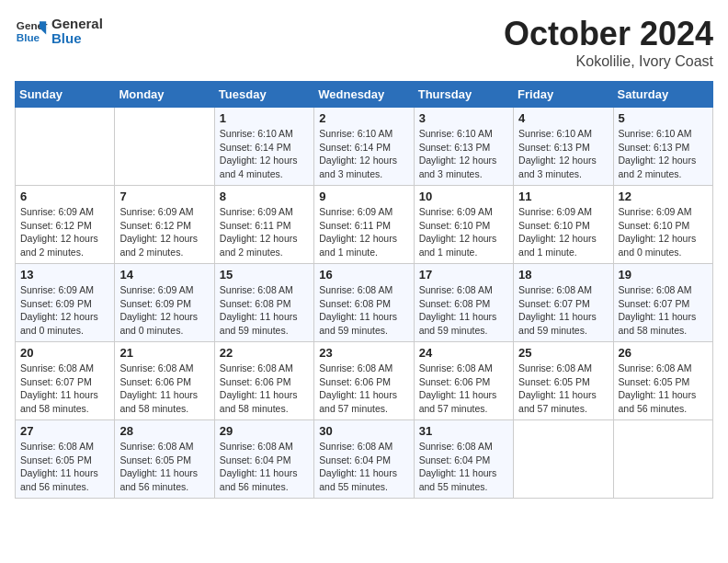 This screenshot has width=728, height=563. I want to click on day-number: 20, so click(64, 353).